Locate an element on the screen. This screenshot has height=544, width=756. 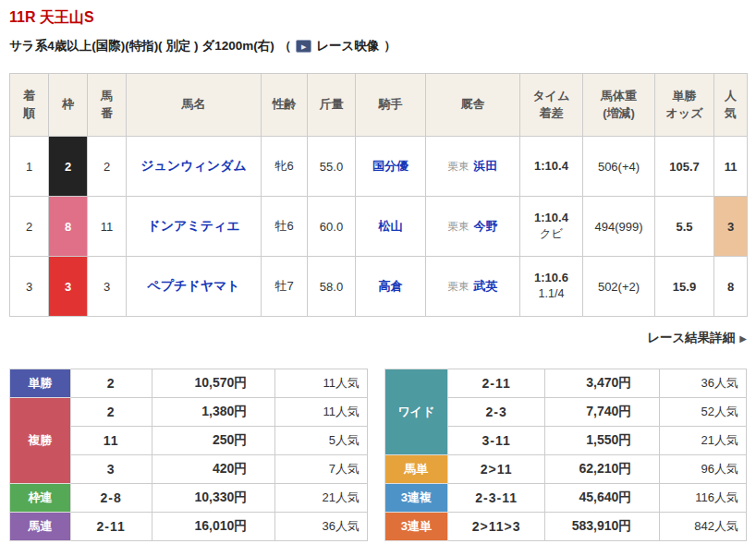
payout-amount: 10,570円 is located at coordinates (213, 384).